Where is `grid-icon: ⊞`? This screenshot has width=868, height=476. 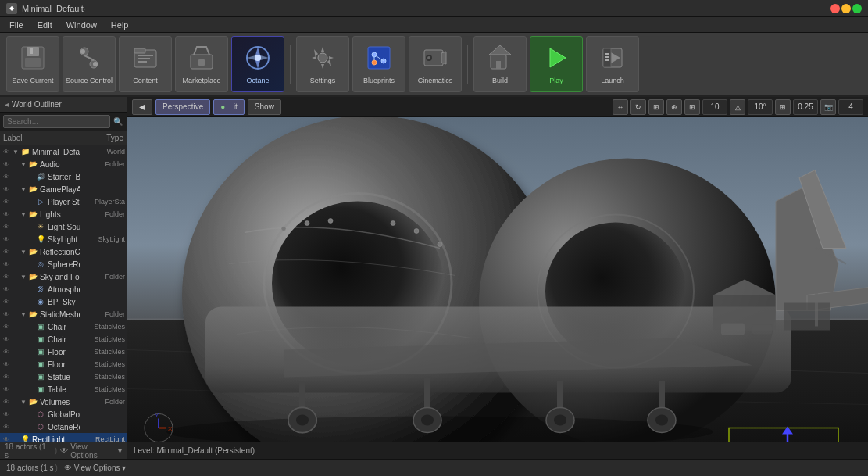
grid-icon: ⊞ is located at coordinates (692, 107).